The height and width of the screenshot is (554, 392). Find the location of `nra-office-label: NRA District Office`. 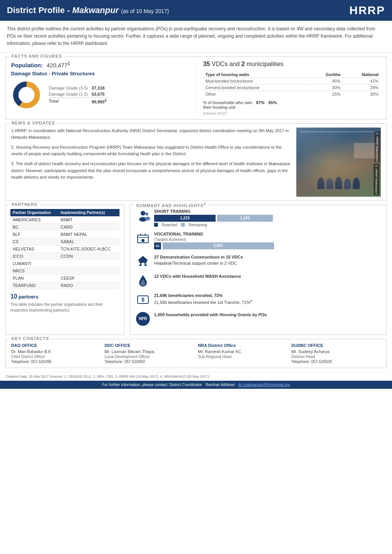

nra-office-label: NRA District Office is located at coordinates (243, 345).